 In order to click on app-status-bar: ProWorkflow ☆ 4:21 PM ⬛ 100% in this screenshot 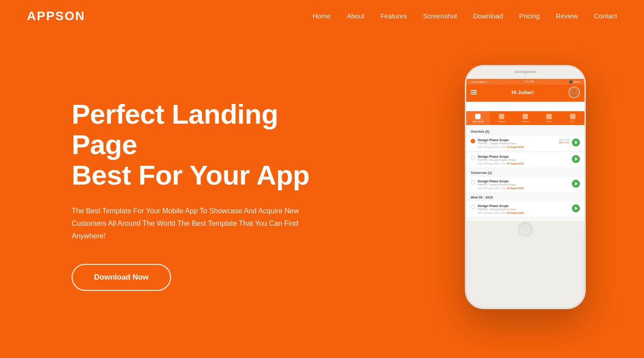, I will do `click(525, 82)`.